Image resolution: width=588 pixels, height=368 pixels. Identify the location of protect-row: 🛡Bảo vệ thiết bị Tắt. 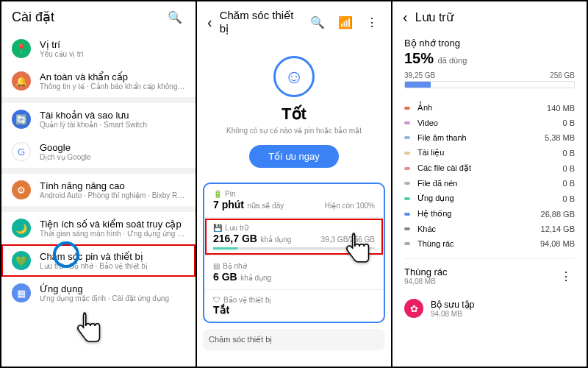
(294, 306).